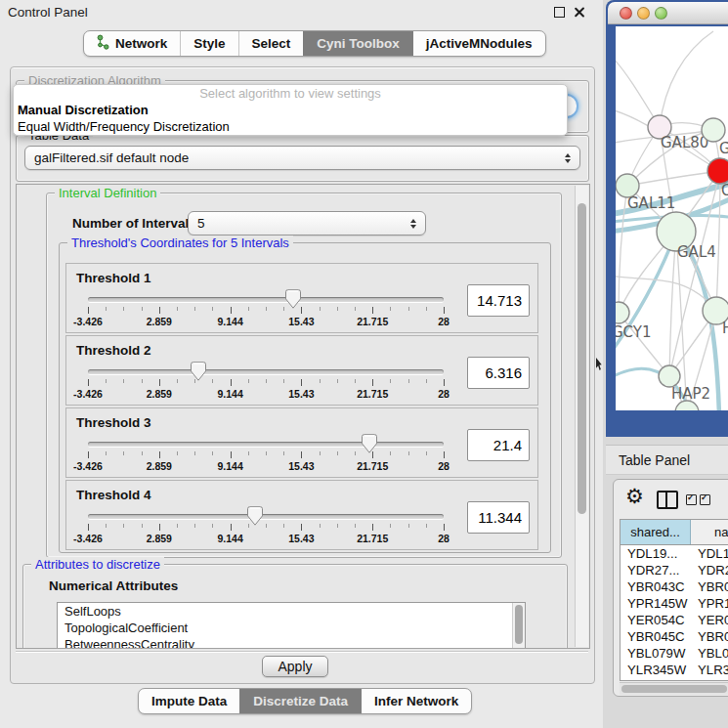  I want to click on horizontal-scrollbar, so click(674, 688).